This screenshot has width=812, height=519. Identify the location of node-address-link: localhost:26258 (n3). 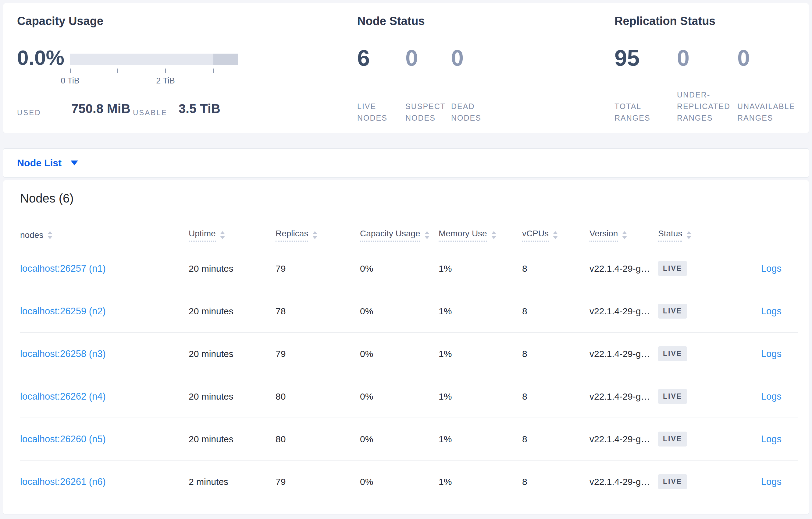
(63, 354).